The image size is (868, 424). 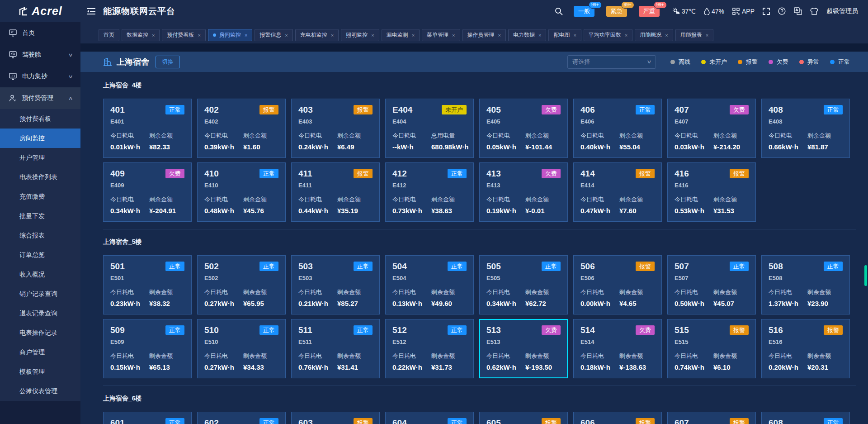 What do you see at coordinates (524, 285) in the screenshot?
I see `room-card-505: 505正常E505今日耗电剩余金额0.34kW·h¥62.72` at bounding box center [524, 285].